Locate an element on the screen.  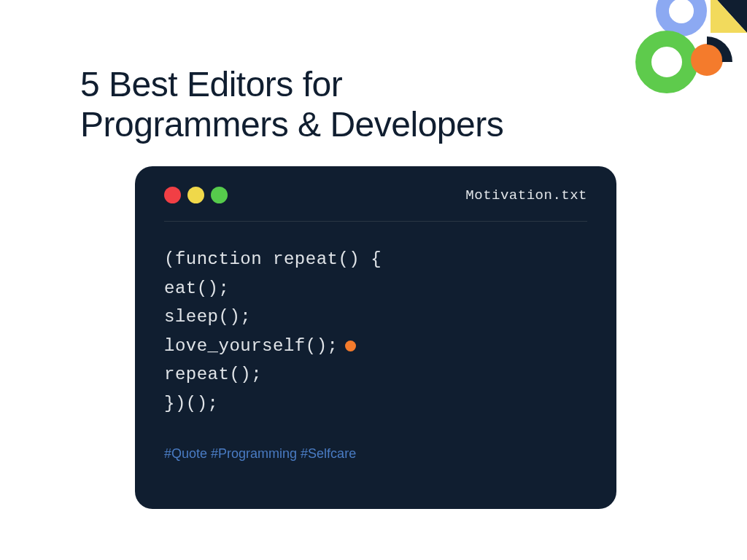
window-controls is located at coordinates (196, 195).